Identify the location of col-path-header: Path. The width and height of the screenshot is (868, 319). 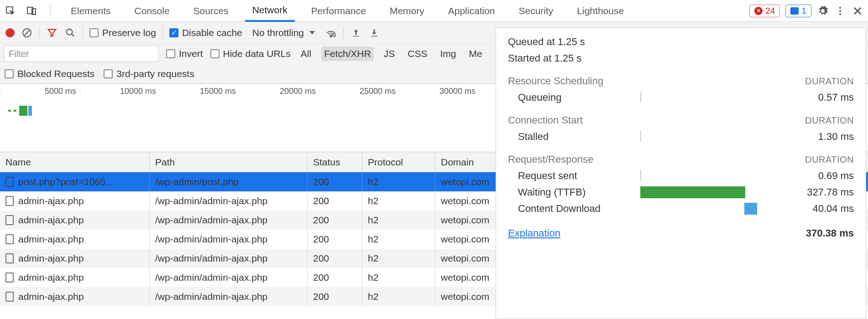
(229, 162).